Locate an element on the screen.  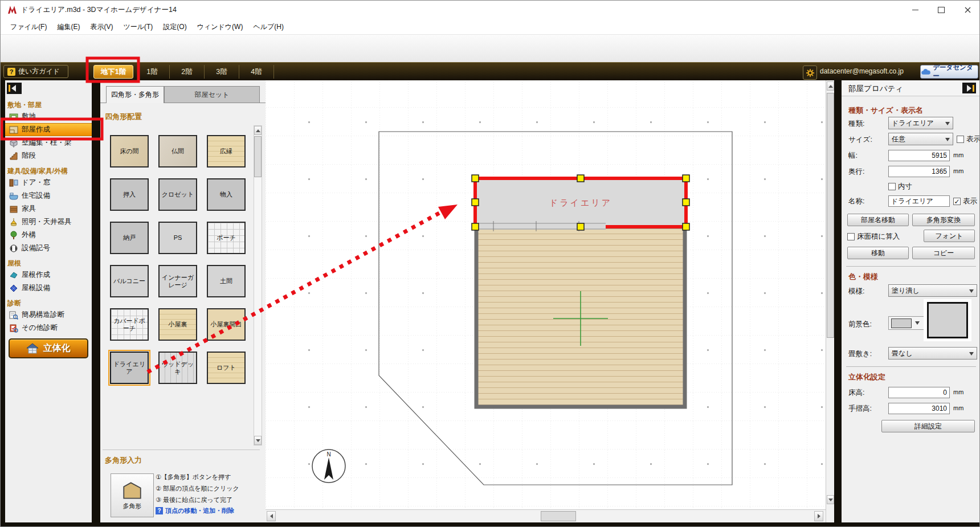
menu-window: ウィンドウ(W) is located at coordinates (220, 27).